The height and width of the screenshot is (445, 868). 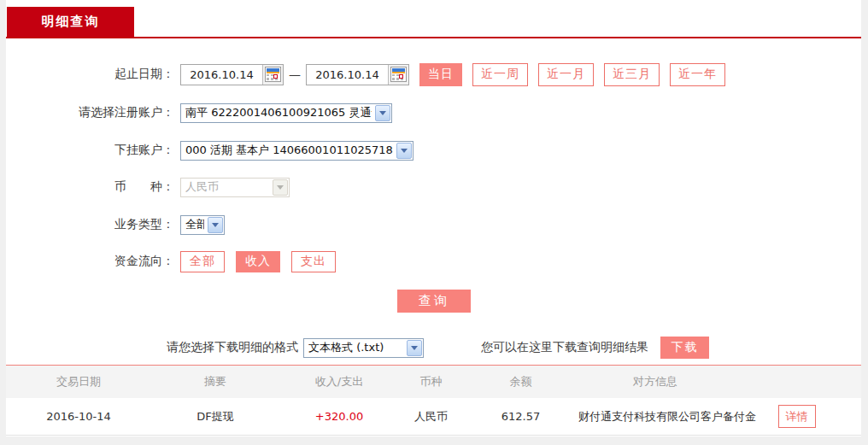 I want to click on header-trade-date: 交易日期, so click(x=79, y=382).